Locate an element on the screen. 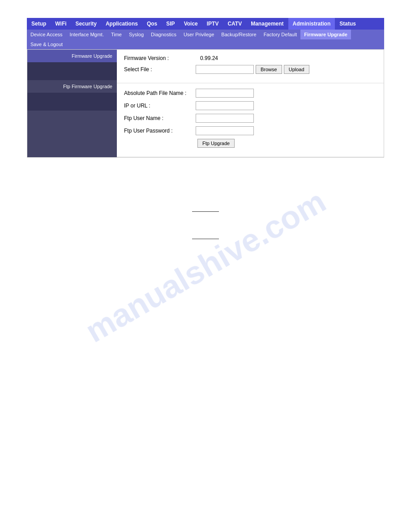  ftp-upgrade-btn-row: Ftp Upgrade is located at coordinates (250, 143).